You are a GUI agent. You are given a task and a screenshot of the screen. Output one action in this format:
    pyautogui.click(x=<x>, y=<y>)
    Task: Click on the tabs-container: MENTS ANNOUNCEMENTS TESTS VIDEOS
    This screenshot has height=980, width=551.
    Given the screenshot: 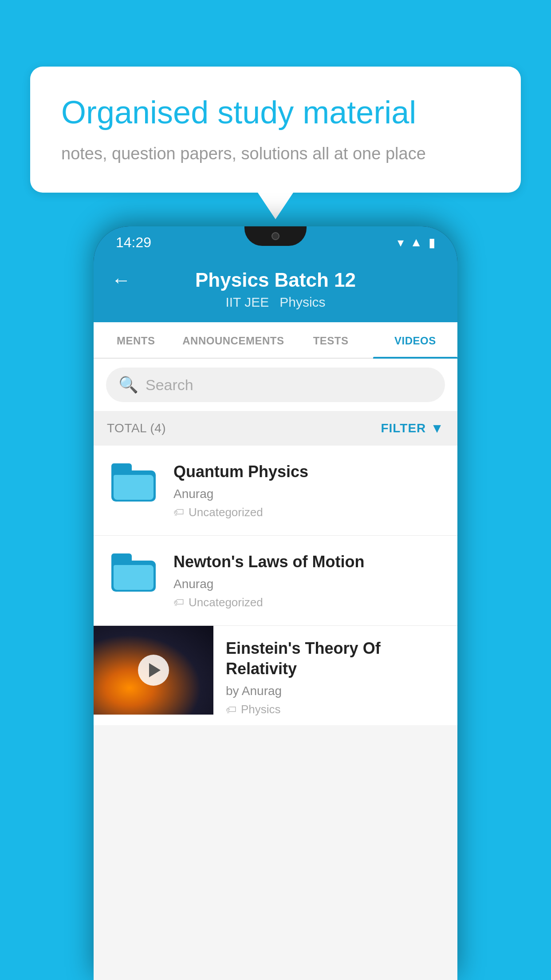 What is the action you would take?
    pyautogui.click(x=276, y=340)
    